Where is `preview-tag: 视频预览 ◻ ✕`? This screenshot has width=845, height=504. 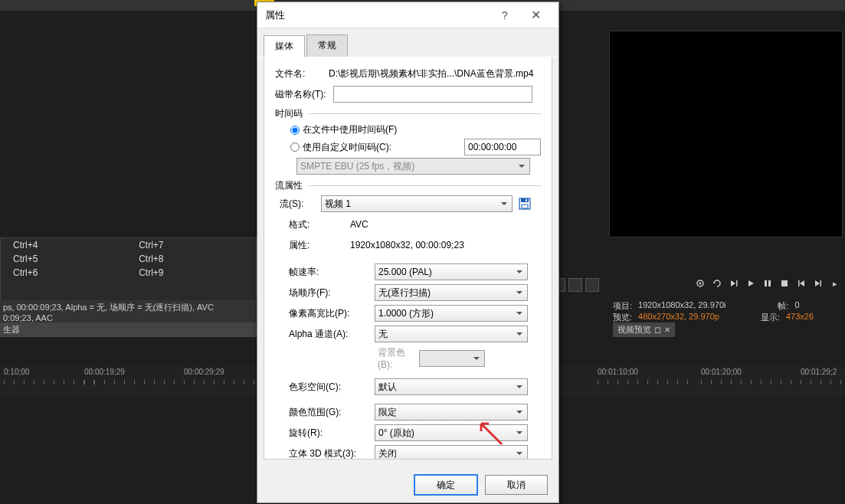 preview-tag: 视频预览 ◻ ✕ is located at coordinates (644, 329).